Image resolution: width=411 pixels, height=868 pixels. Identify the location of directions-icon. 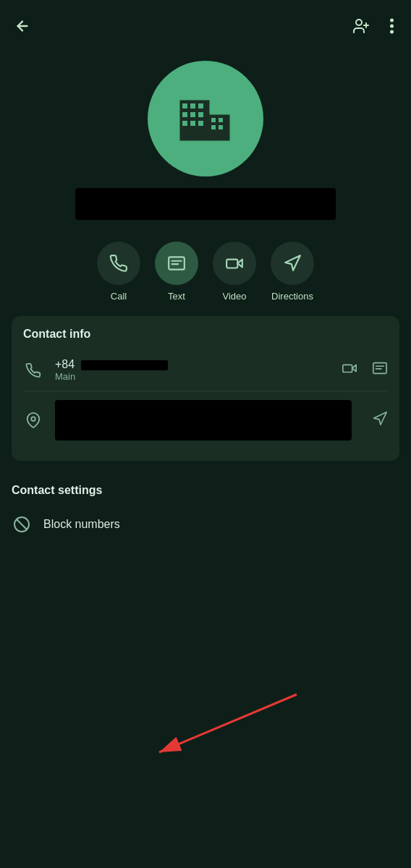
(292, 263).